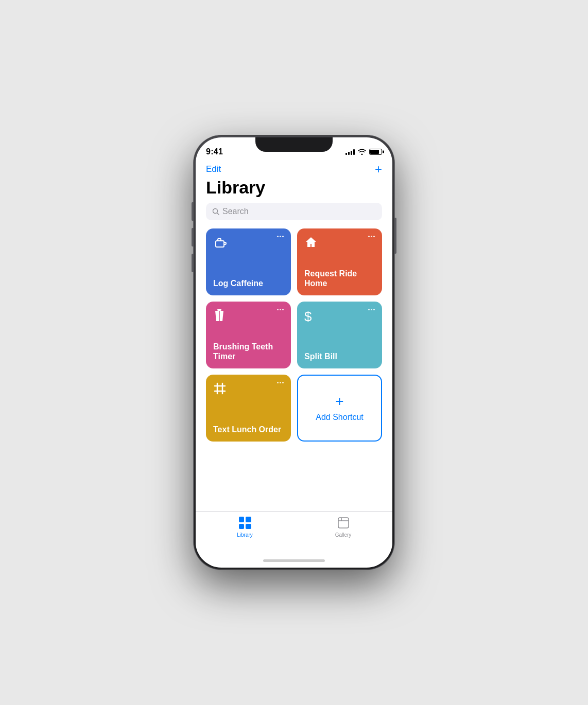 The height and width of the screenshot is (705, 588). I want to click on card-icon-teeth, so click(219, 318).